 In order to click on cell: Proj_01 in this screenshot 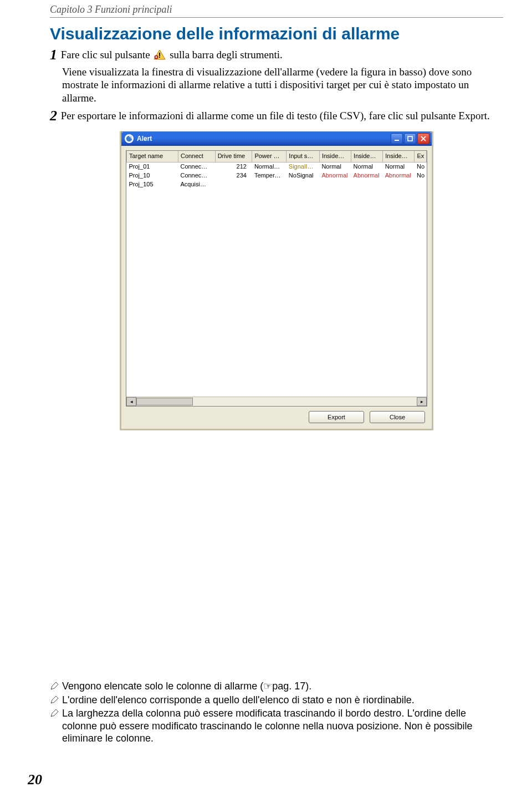, I will do `click(153, 167)`.